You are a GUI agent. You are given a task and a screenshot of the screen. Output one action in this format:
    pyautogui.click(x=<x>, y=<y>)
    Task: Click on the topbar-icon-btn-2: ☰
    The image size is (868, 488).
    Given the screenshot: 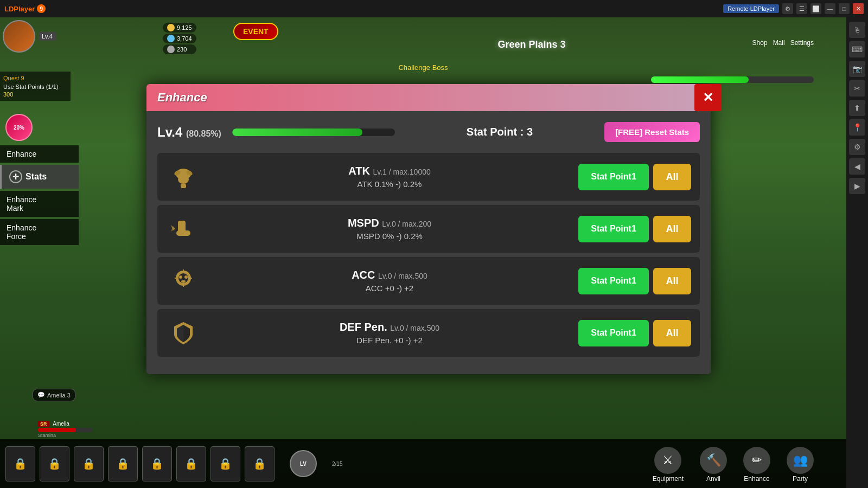 What is the action you would take?
    pyautogui.click(x=802, y=9)
    